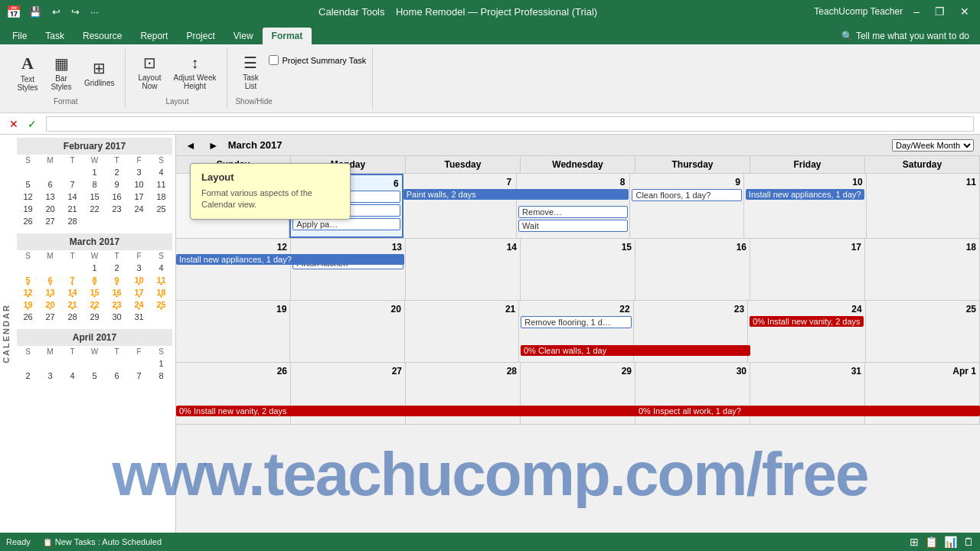 The image size is (980, 551). Describe the element at coordinates (931, 542) in the screenshot. I see `status-icon-2: 📋` at that location.